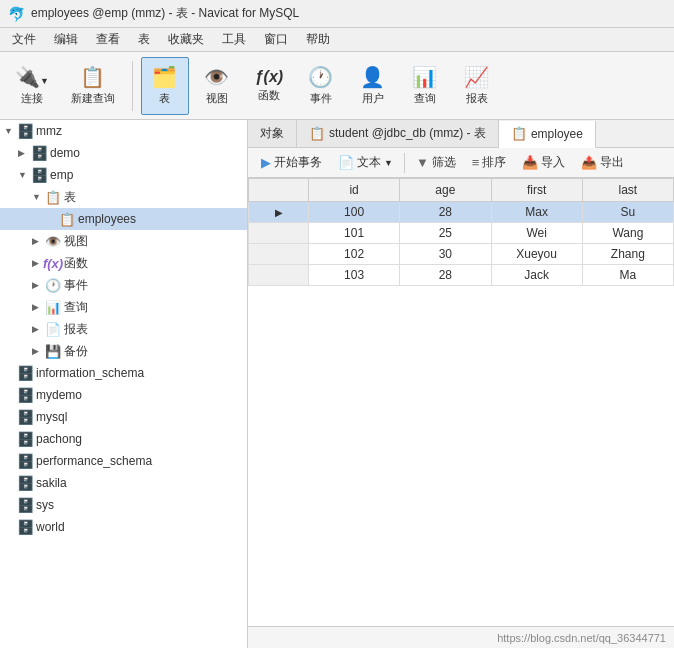  I want to click on tree-icon-pachong: 🗄️, so click(25, 439).